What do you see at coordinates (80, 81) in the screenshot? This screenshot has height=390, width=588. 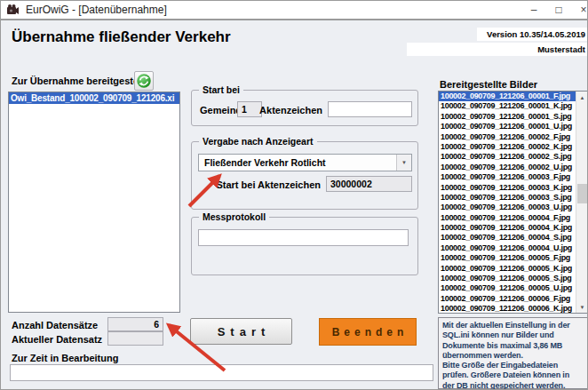 I see `files-list-label: Zur Übernahme bereitgestellt` at bounding box center [80, 81].